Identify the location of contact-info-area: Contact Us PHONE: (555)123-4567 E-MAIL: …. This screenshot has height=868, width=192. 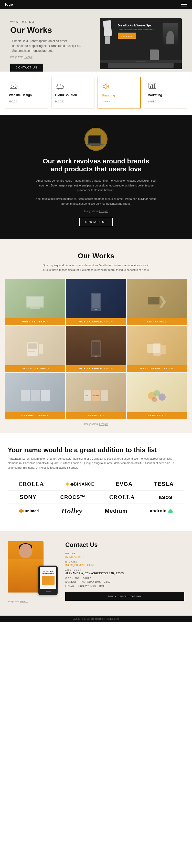
(125, 571).